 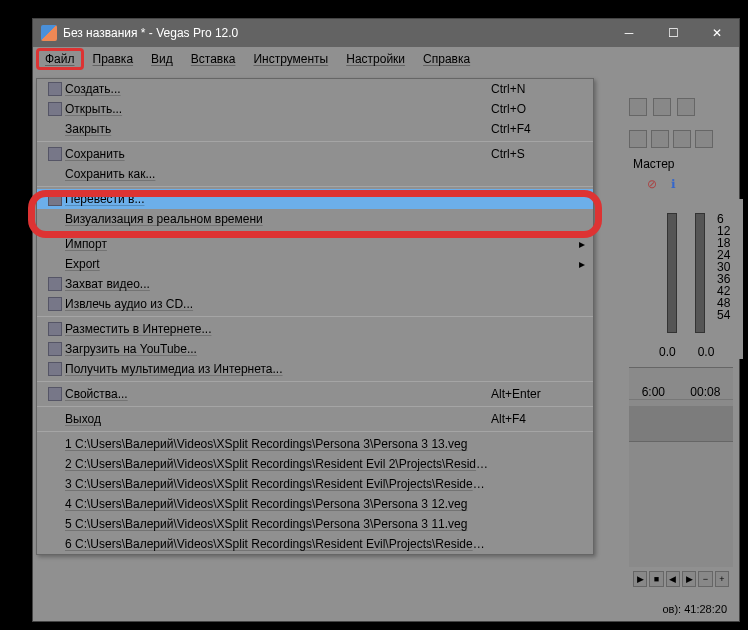 I want to click on menu-item: Сохранить как..., so click(x=315, y=174).